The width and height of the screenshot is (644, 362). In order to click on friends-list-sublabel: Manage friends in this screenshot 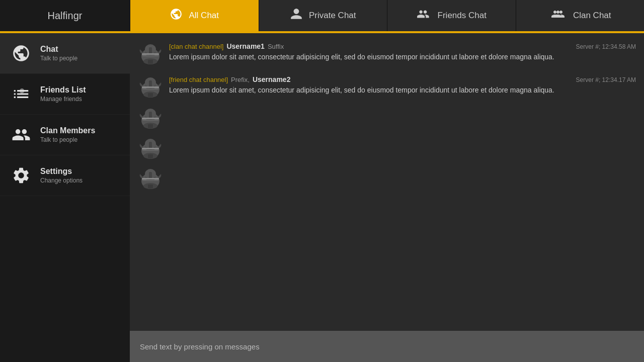, I will do `click(63, 99)`.